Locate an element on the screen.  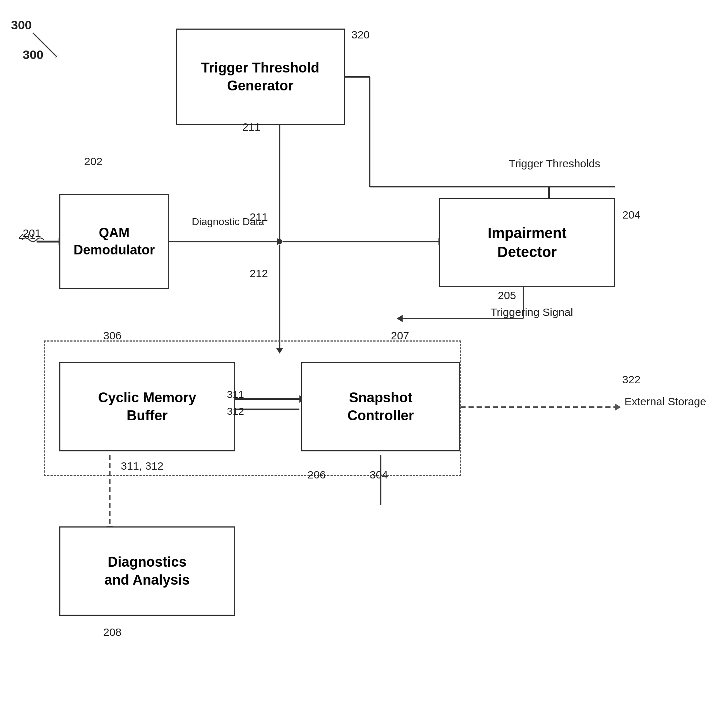
svg-text: 300 is located at coordinates (22, 25).